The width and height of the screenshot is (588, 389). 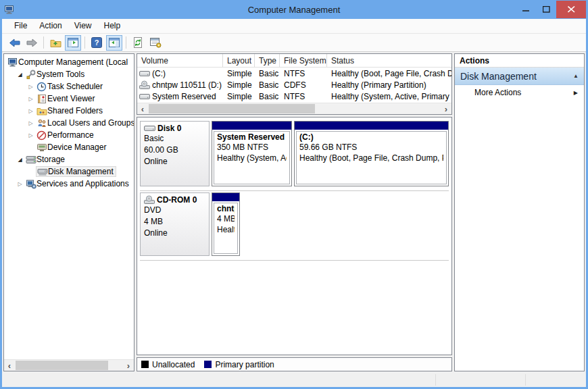 I want to click on forward-button, so click(x=32, y=43).